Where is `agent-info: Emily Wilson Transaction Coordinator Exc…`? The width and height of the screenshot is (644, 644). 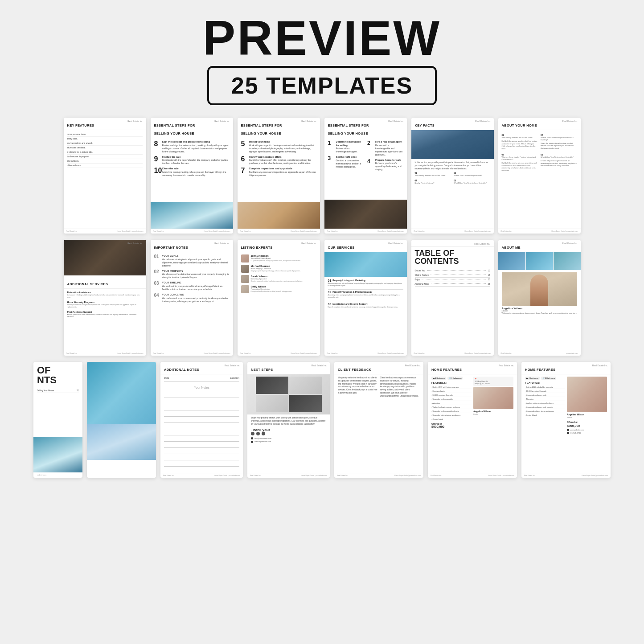
agent-info: Emily Wilson Transaction Coordinator Exc… is located at coordinates (272, 289).